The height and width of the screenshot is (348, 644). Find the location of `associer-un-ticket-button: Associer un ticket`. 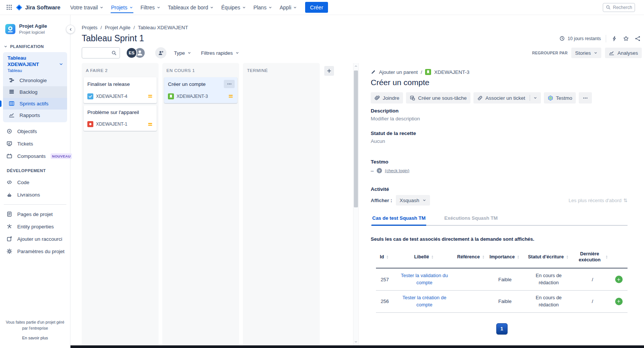

associer-un-ticket-button: Associer un ticket is located at coordinates (507, 98).